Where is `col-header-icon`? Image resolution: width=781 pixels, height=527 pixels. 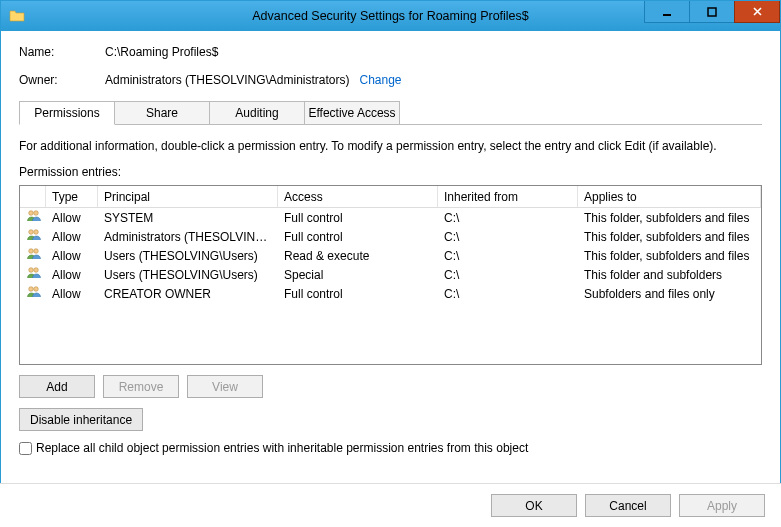 col-header-icon is located at coordinates (33, 196).